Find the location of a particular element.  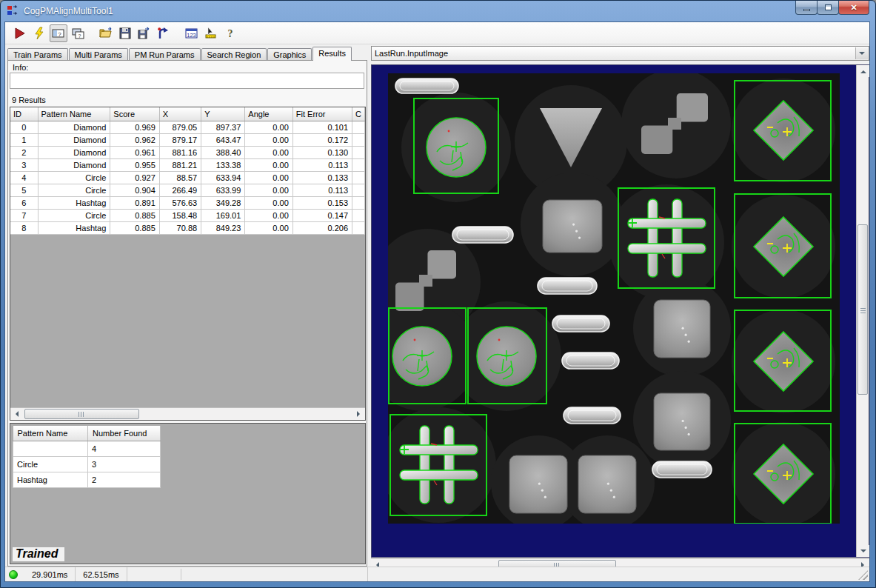

result-row: 6Hashtag0.891576.63349.280.000.153 is located at coordinates (188, 203).